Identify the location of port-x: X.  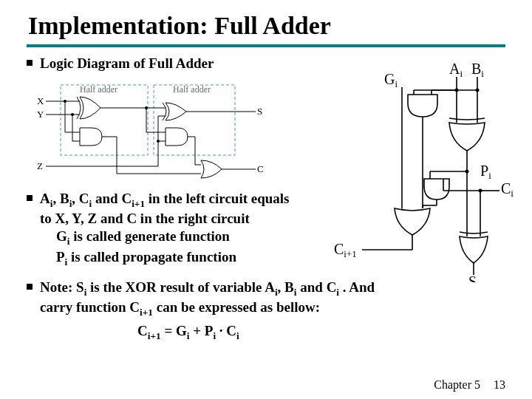
(41, 100).